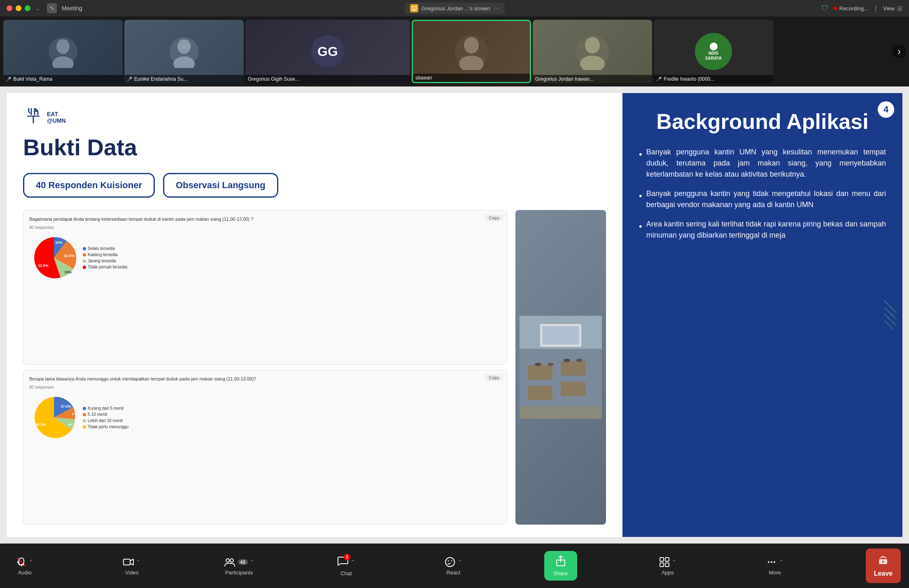 This screenshot has height=588, width=909. I want to click on participants-chevron: ⌃, so click(252, 562).